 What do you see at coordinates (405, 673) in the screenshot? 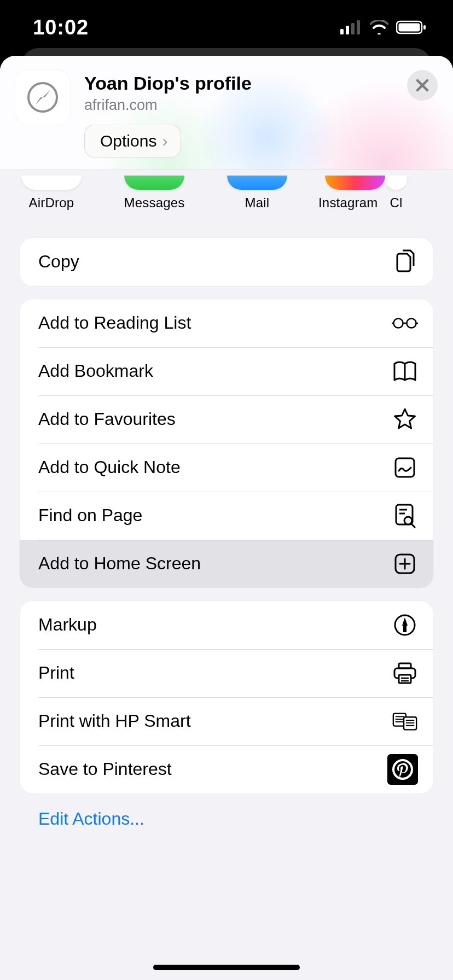
I see `printer-icon` at bounding box center [405, 673].